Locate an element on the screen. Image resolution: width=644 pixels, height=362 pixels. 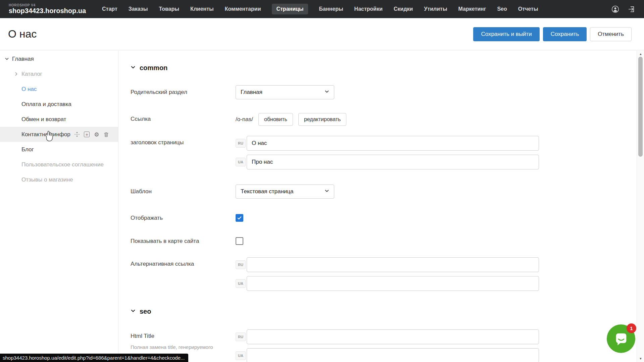
sidebar-item-o-nas: О нас is located at coordinates (59, 89).